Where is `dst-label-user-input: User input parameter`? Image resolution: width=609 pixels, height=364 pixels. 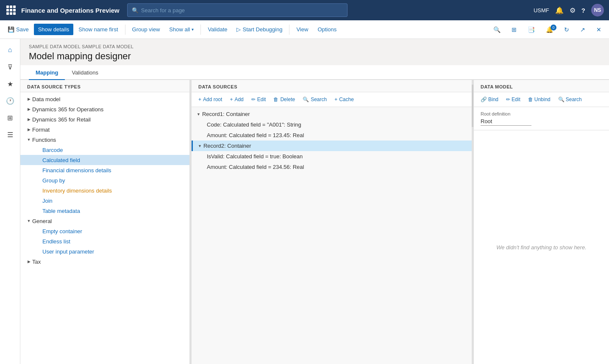 dst-label-user-input: User input parameter is located at coordinates (68, 251).